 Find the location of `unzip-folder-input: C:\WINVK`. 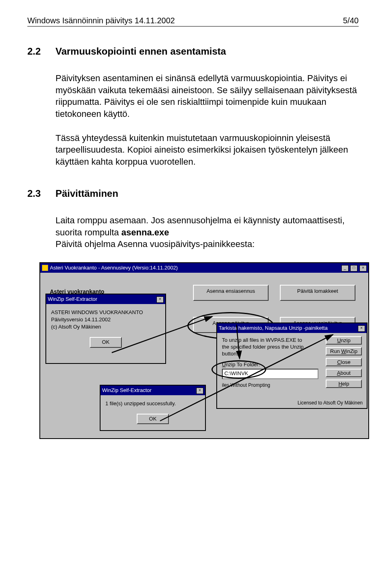

unzip-folder-input: C:\WINVK is located at coordinates (270, 374).